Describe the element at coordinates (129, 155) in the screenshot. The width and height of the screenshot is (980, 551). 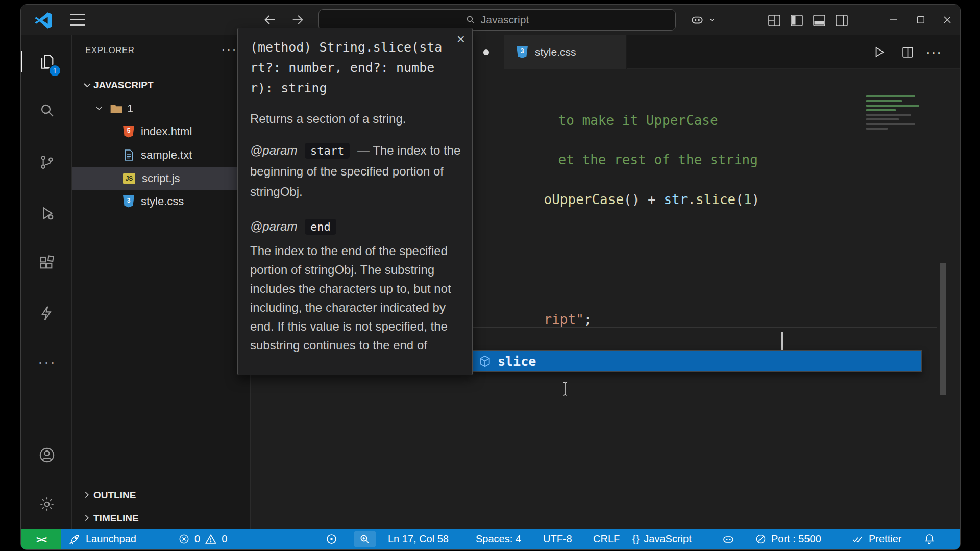
I see `text-file-icon` at that location.